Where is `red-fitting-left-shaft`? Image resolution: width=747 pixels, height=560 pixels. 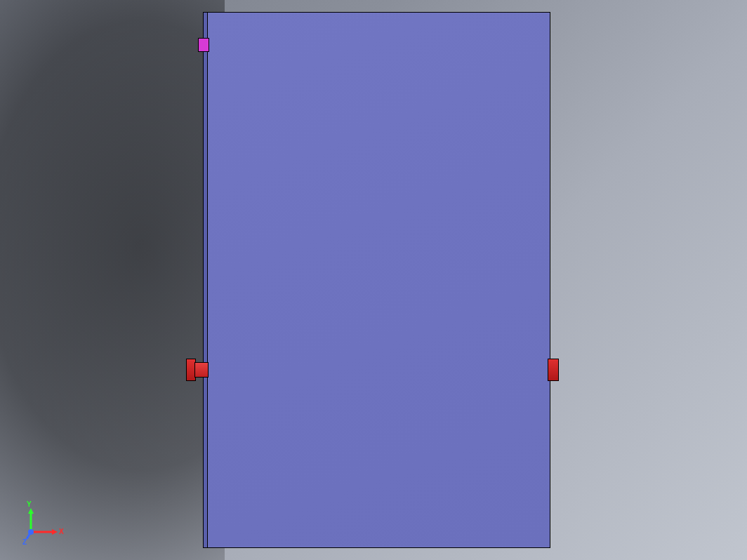
red-fitting-left-shaft is located at coordinates (201, 370).